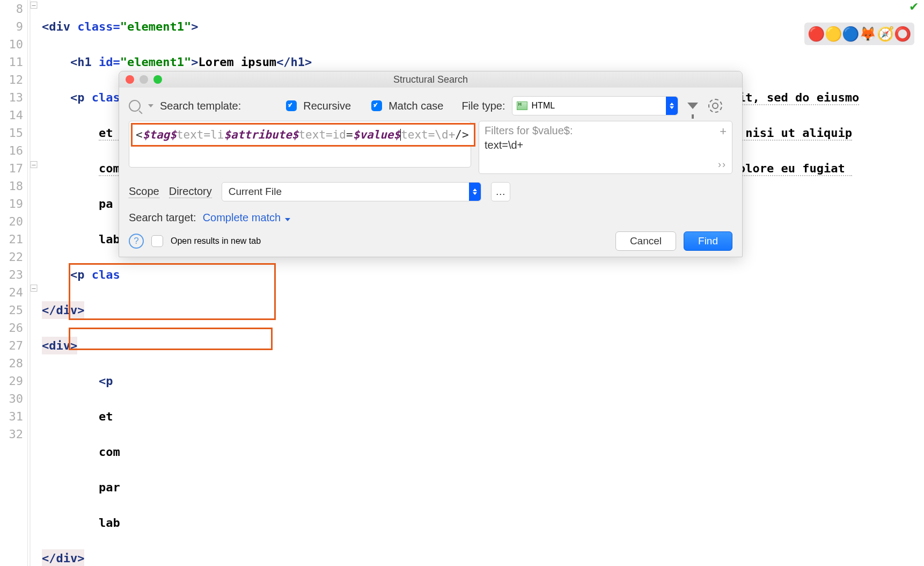 The width and height of the screenshot is (924, 566). What do you see at coordinates (12, 44) in the screenshot?
I see `line-number: 10` at bounding box center [12, 44].